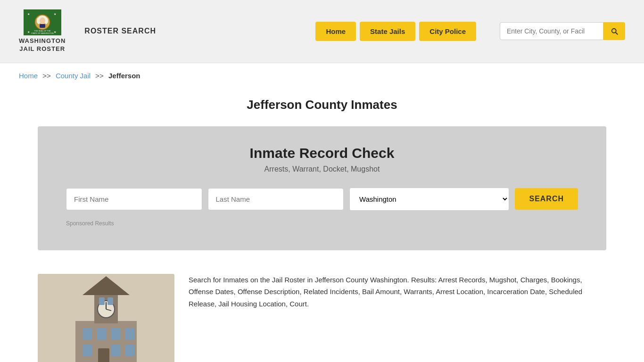 The height and width of the screenshot is (362, 644). Describe the element at coordinates (322, 153) in the screenshot. I see `record-check-title: Inmate Record Check` at that location.